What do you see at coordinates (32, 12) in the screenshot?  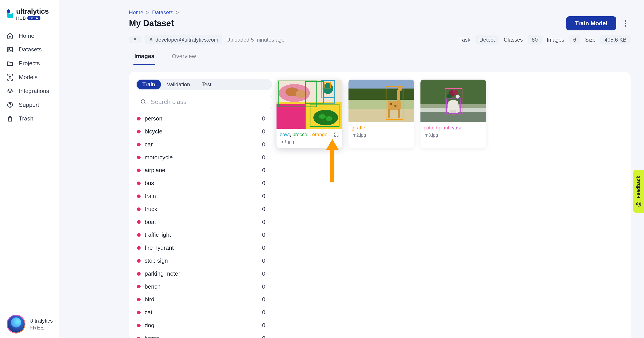 I see `brand-name: ultralytics` at bounding box center [32, 12].